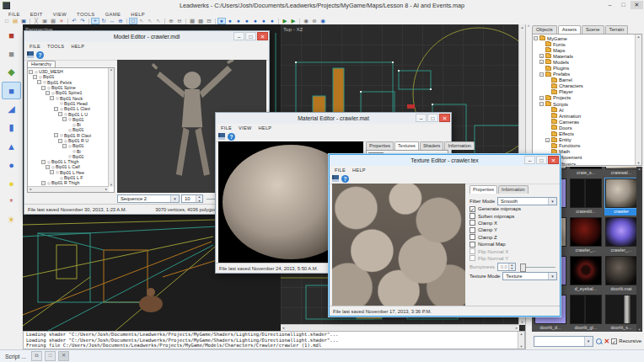  I want to click on copy-icon: ▣, so click(45, 21).